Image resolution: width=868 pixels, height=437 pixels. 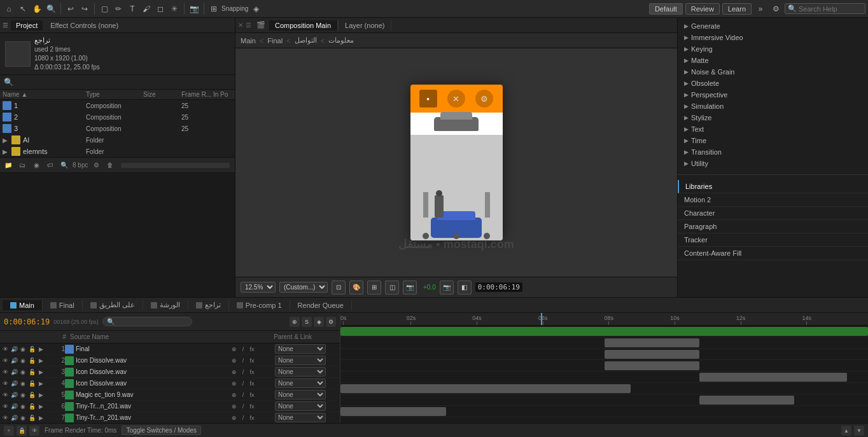 What do you see at coordinates (71, 9) in the screenshot?
I see `undo-icon: ↩` at bounding box center [71, 9].